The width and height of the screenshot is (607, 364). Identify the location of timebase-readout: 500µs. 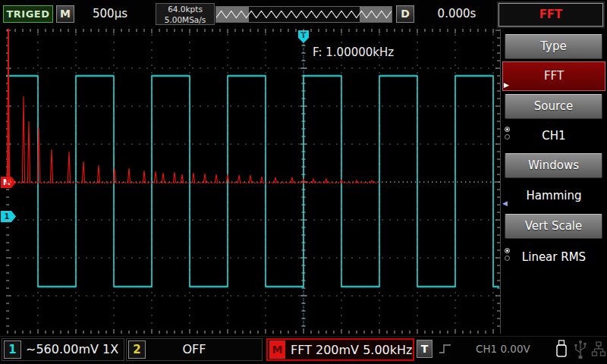
(110, 14).